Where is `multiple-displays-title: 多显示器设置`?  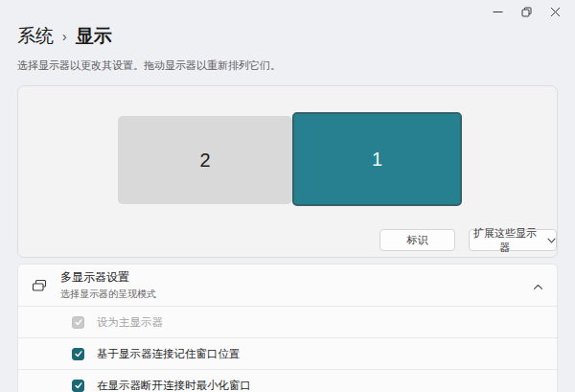
multiple-displays-title: 多显示器设置 is located at coordinates (108, 278).